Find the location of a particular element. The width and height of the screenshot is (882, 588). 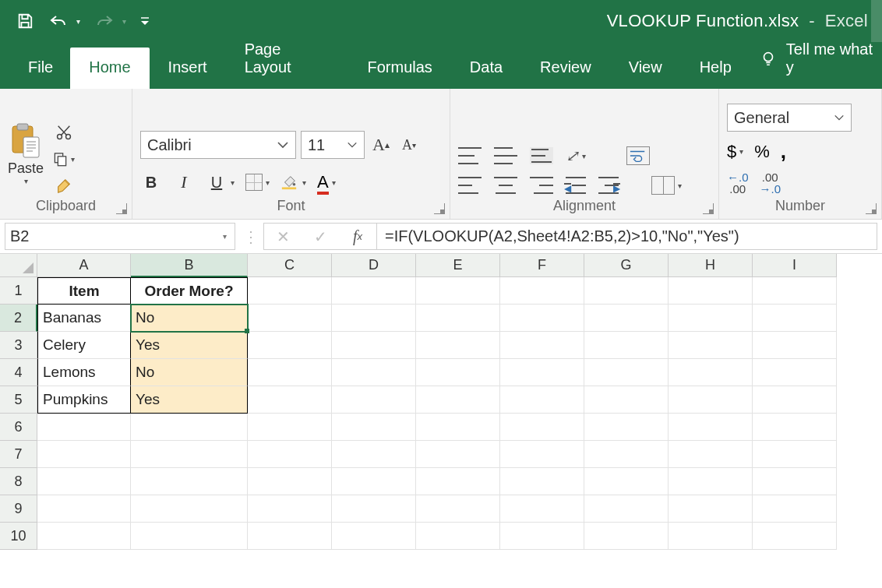

alignment-launcher-icon is located at coordinates (708, 209).